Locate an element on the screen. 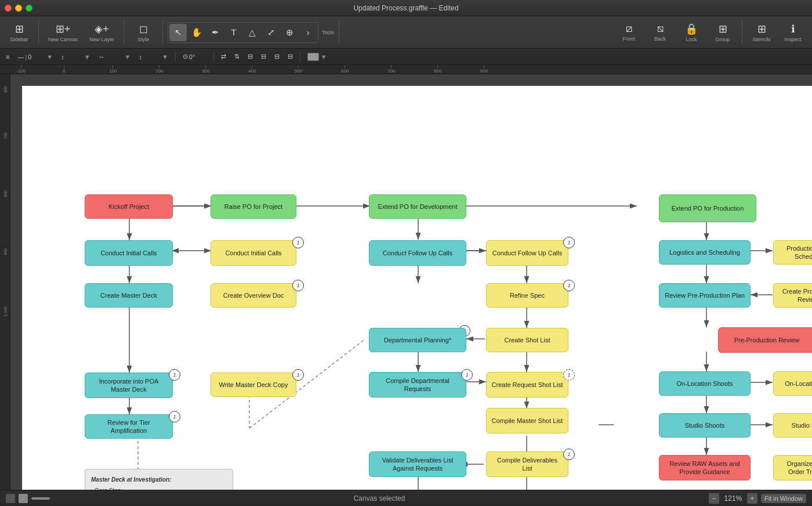  node-validate-deliverables: Validate Deliverables List Against Reque… is located at coordinates (418, 464).